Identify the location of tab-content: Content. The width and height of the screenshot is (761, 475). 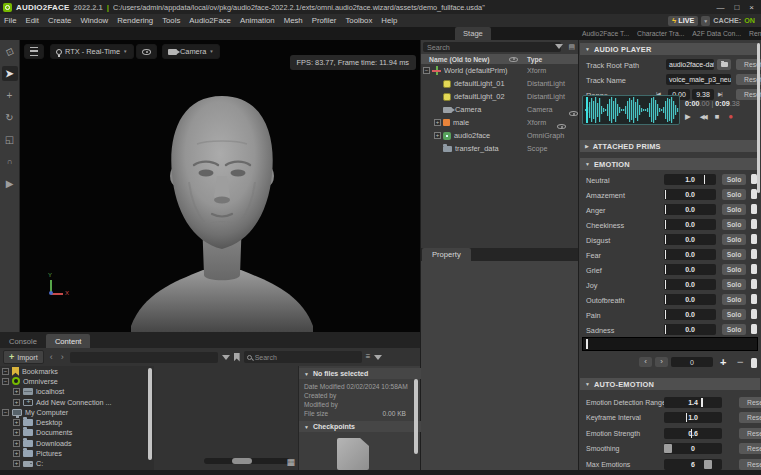
(68, 341).